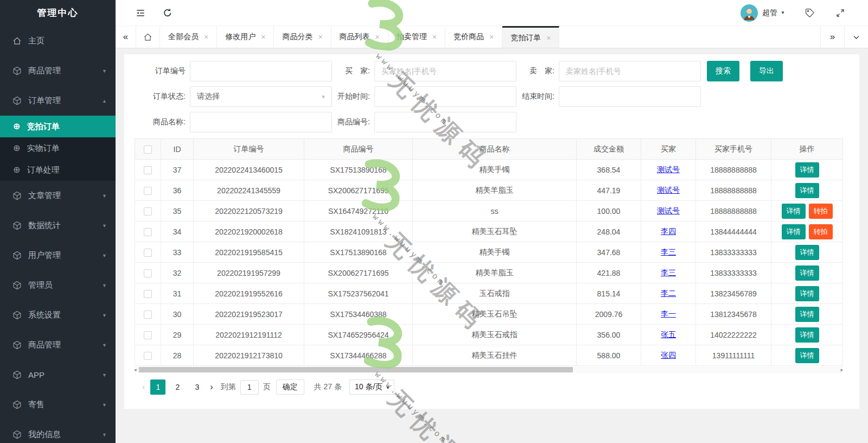 The height and width of the screenshot is (443, 868). I want to click on tab-item: 修改用户×, so click(245, 37).